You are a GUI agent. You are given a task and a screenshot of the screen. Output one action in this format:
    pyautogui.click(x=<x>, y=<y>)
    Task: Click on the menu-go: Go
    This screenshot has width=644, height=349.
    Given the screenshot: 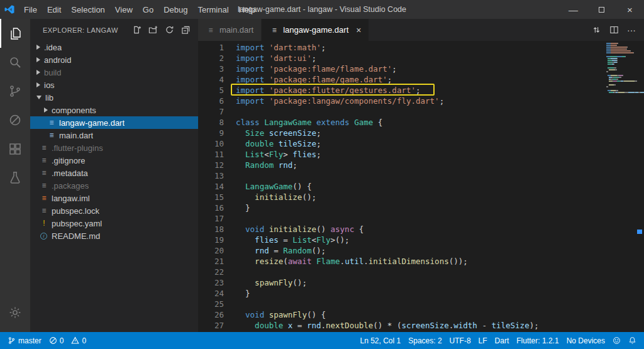 What is the action you would take?
    pyautogui.click(x=148, y=10)
    